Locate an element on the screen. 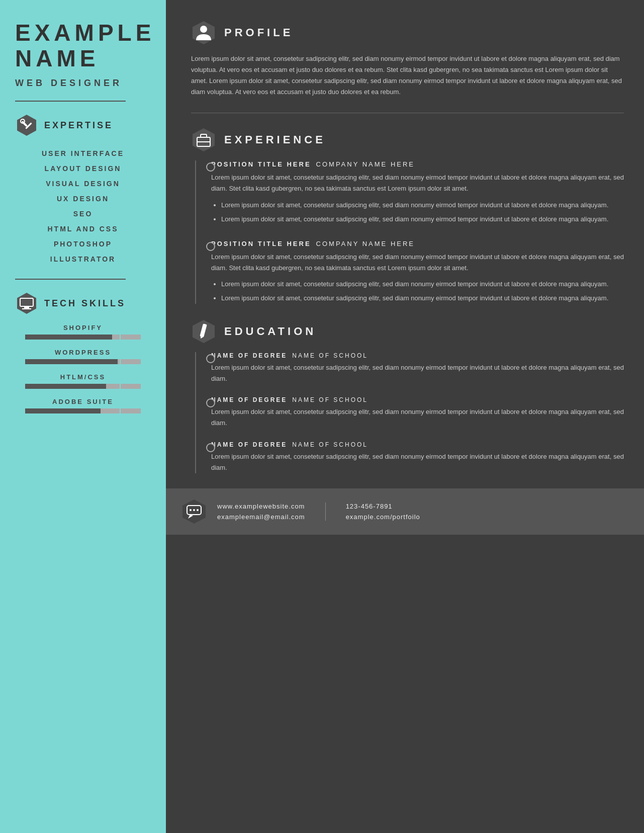  tech-skills-label: TECH SKILLS is located at coordinates (85, 304).